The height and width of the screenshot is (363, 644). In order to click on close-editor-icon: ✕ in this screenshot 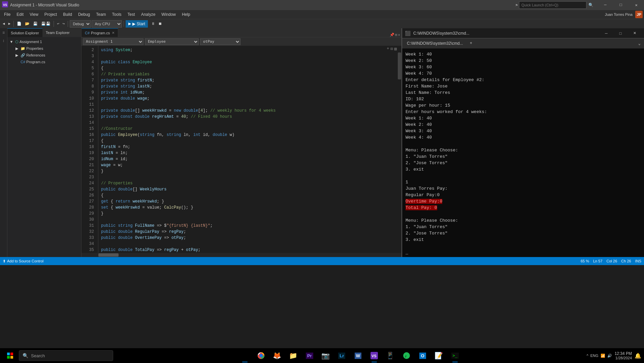, I will do `click(399, 35)`.